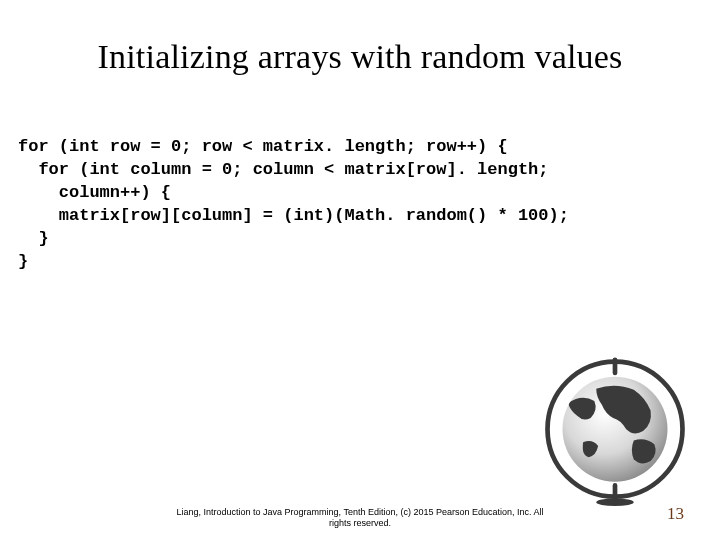  I want to click on code-line: for (int row = 0; row < matrix. length; …, so click(263, 146).